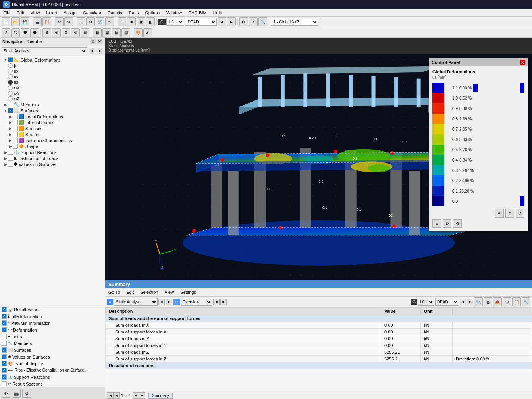  I want to click on cp-chart-btn: ⚙, so click(510, 213).